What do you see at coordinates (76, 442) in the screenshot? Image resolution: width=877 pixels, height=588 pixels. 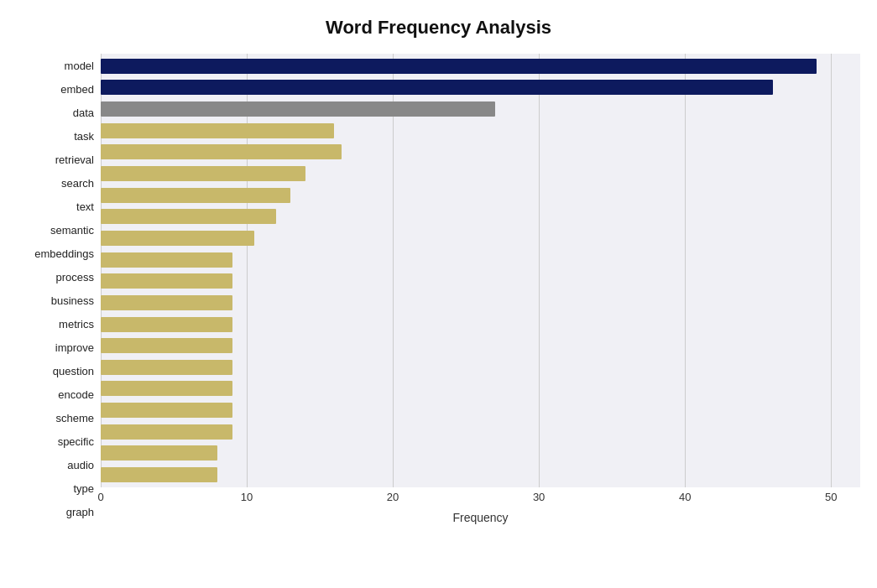 I see `y-label: specific` at bounding box center [76, 442].